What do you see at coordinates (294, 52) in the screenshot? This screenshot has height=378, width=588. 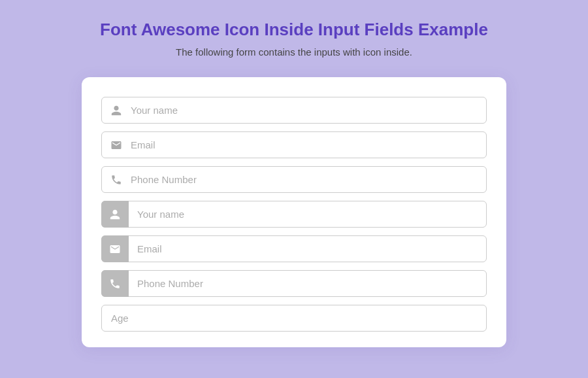 I see `page-subtitle: The following form contains the inputs w…` at bounding box center [294, 52].